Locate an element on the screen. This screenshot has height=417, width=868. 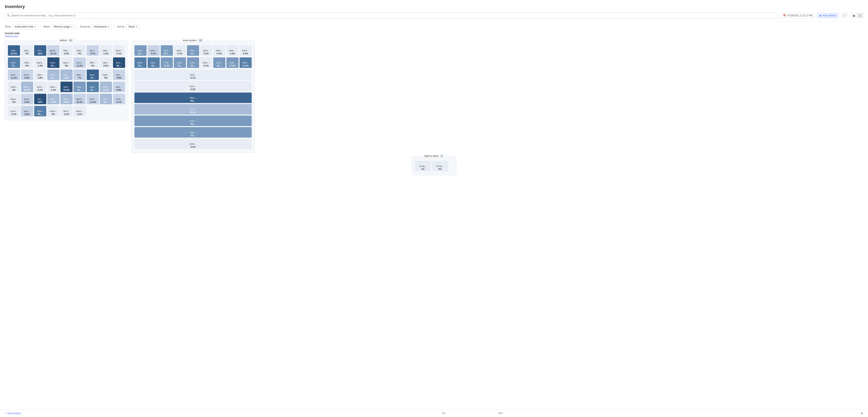
tile: prom...11.5% is located at coordinates (93, 99).